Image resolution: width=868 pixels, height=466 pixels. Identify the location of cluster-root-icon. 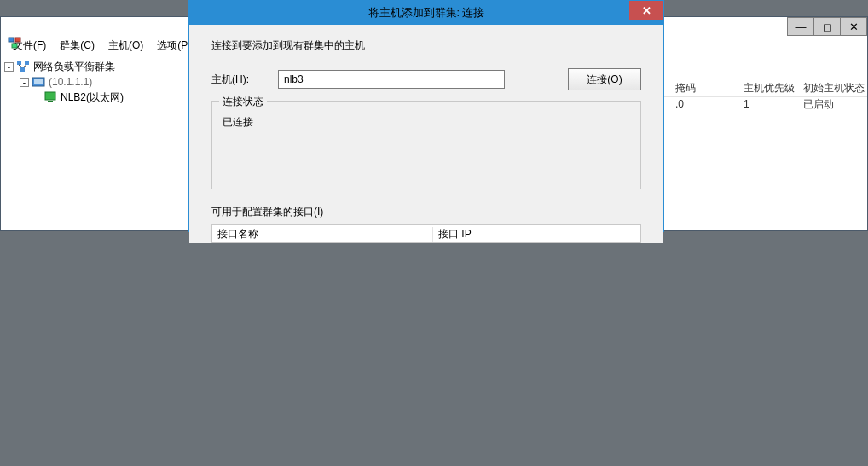
(23, 67).